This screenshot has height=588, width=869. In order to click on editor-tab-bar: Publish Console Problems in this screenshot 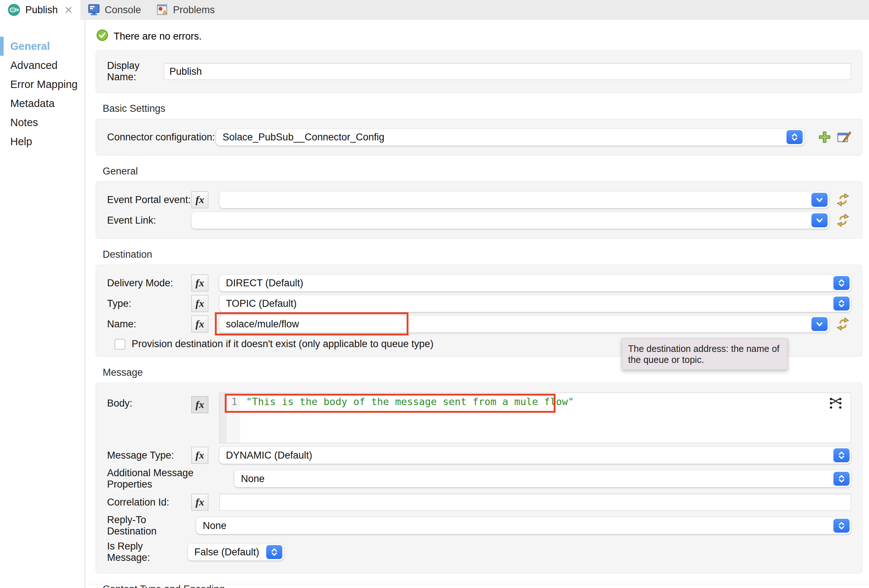, I will do `click(434, 10)`.